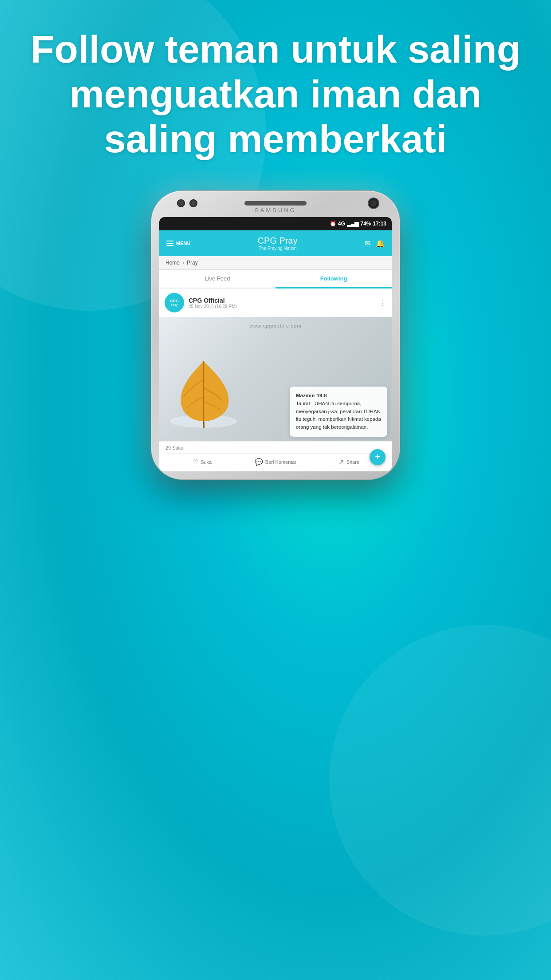  I want to click on fab-button: +, so click(378, 457).